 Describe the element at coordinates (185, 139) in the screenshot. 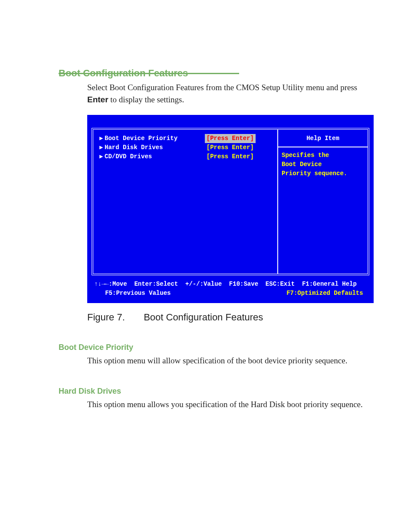

I see `menu-item-boot-device-priority: ▶ Boot Device Priority [Press Enter]` at that location.